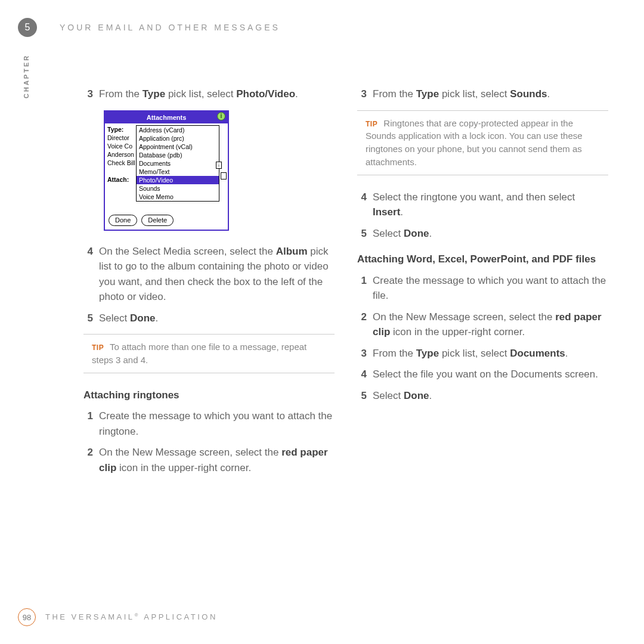  Describe the element at coordinates (166, 168) in the screenshot. I see `dialog-body: Type: Director Voice Co Anderson Check B…` at that location.